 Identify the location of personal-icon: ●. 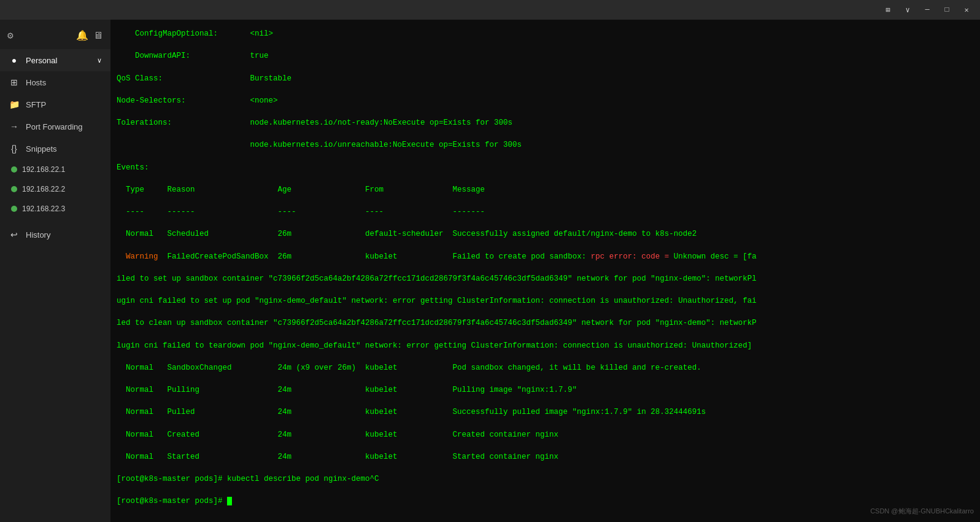
(14, 60).